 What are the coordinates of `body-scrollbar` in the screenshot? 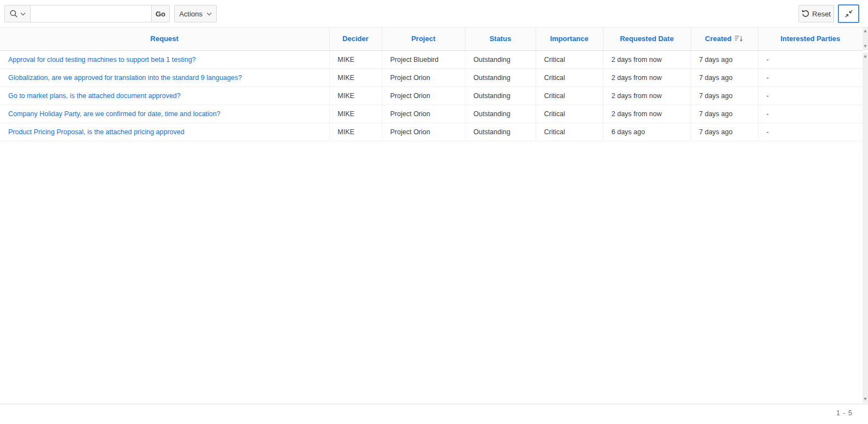 It's located at (865, 228).